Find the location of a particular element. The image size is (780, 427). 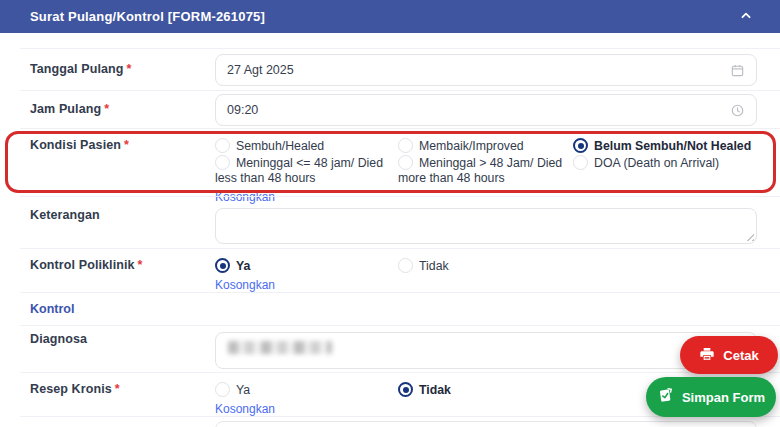

row-kontrol-poliklinik: Kontrol Poliklinik* Ya Kosongkan Tidak is located at coordinates (400, 270).